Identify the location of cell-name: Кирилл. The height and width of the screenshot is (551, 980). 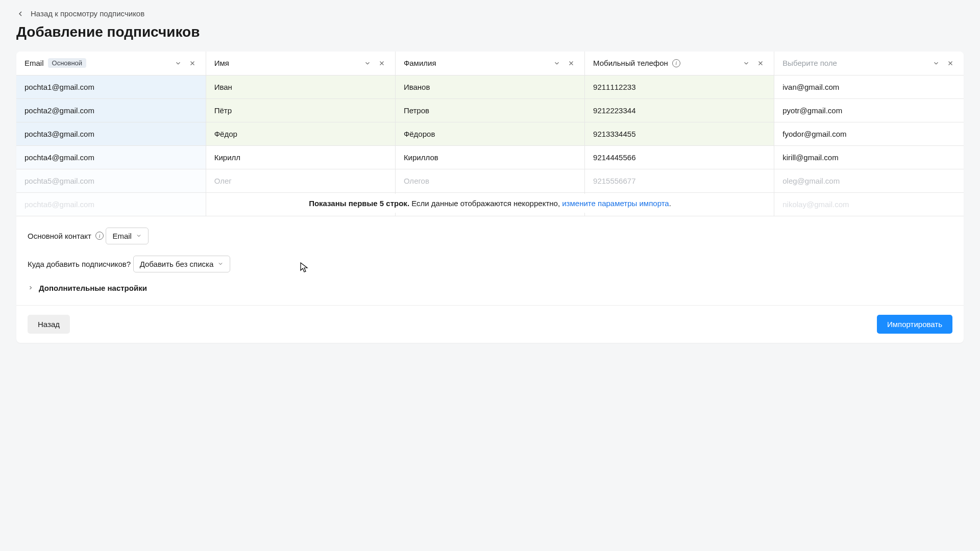
(300, 157).